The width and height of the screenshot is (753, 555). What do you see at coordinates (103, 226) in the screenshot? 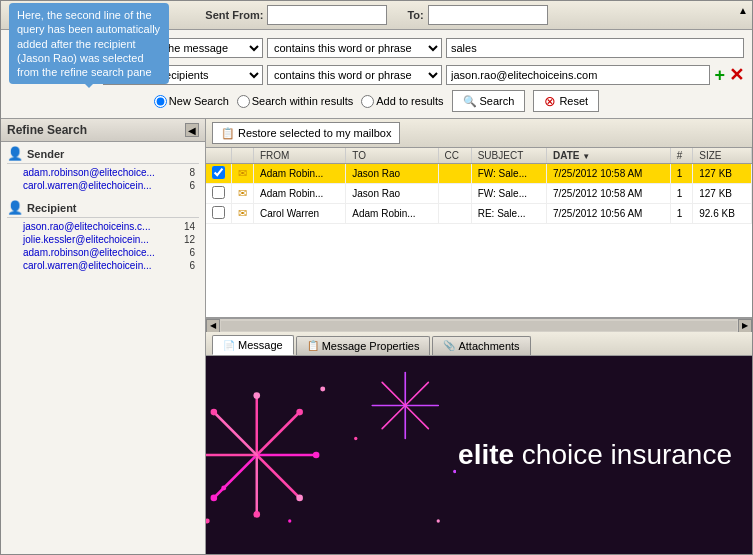
I see `recipient-item-1: jason.rao@elitechoiceins.c... 14` at bounding box center [103, 226].